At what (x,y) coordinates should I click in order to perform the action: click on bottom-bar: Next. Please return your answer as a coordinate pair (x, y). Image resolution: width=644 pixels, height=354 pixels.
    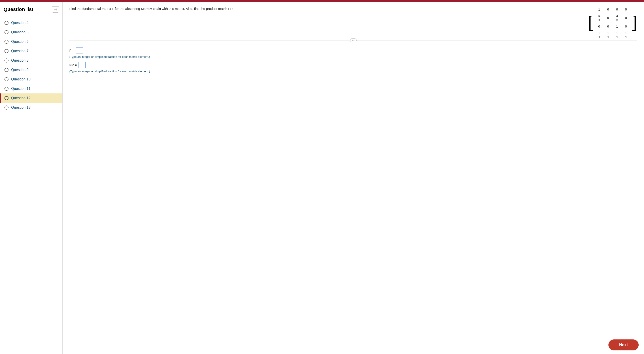
    Looking at the image, I should click on (354, 345).